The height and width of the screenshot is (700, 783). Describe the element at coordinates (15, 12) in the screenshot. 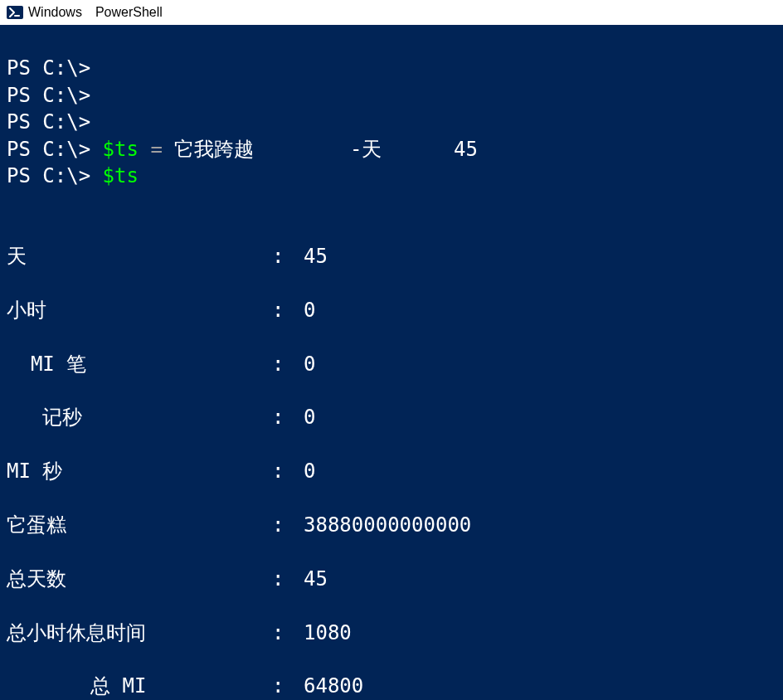

I see `powershell-icon` at that location.